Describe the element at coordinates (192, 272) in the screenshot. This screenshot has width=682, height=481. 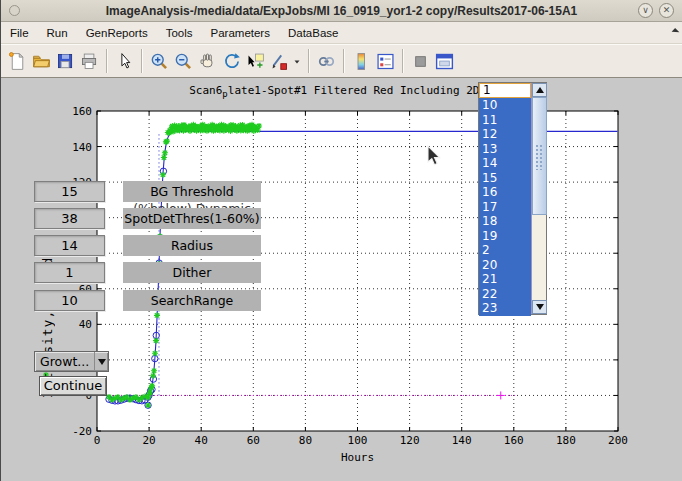
I see `param-label-dither: Dither` at that location.